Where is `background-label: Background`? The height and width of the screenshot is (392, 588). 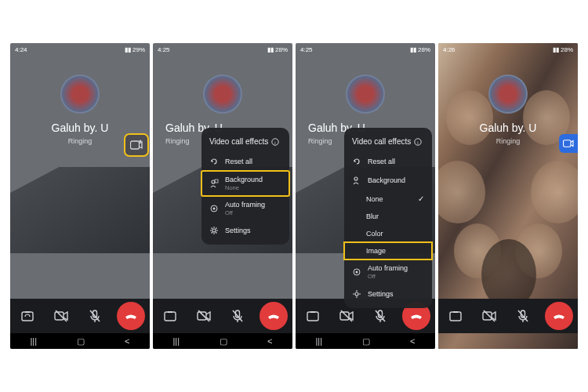
background-label: Background is located at coordinates (387, 180).